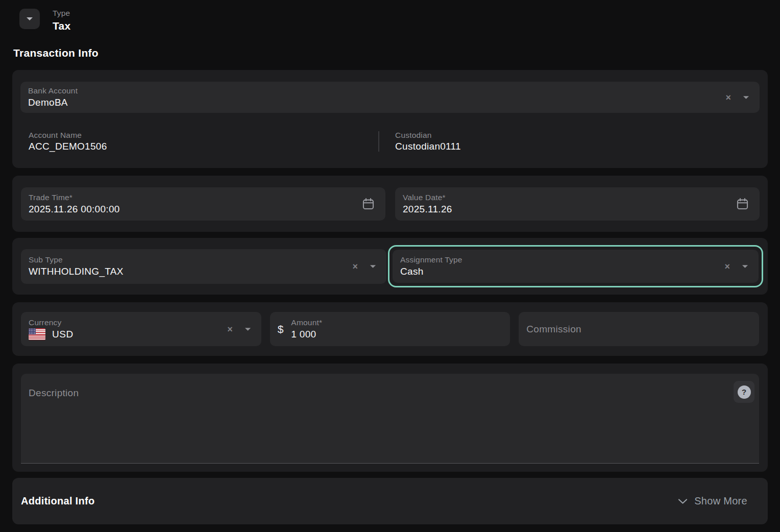  What do you see at coordinates (58, 501) in the screenshot?
I see `additional-info-title: Additional Info` at bounding box center [58, 501].